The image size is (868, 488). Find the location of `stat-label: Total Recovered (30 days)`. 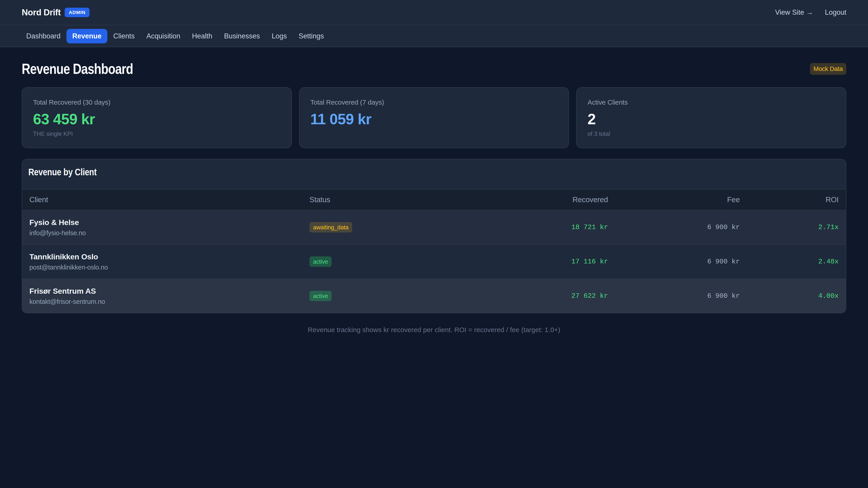

stat-label: Total Recovered (30 days) is located at coordinates (157, 102).